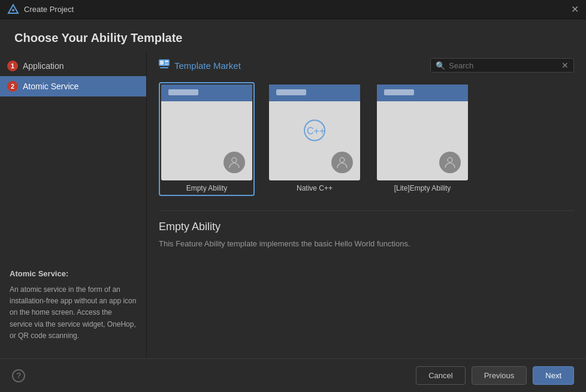 This screenshot has width=586, height=392. Describe the element at coordinates (73, 306) in the screenshot. I see `sidebar-description: Atomic Service: An atomic service in the…` at that location.